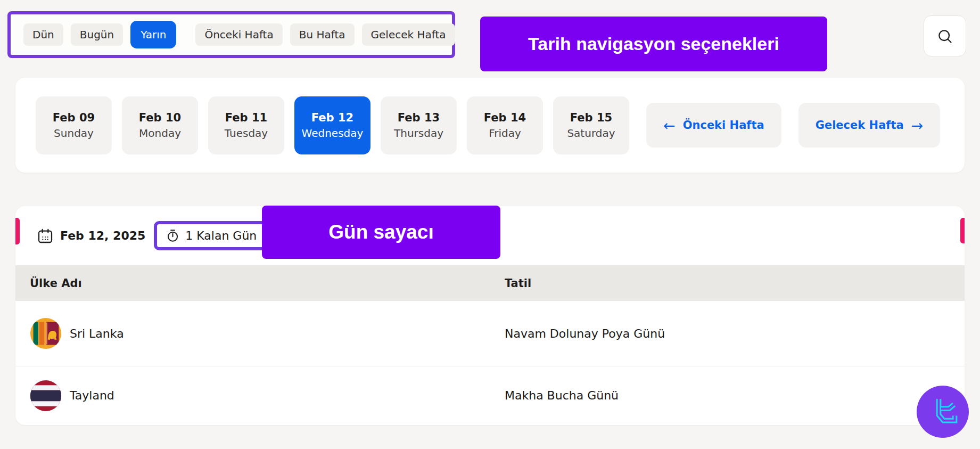 The image size is (980, 449). I want to click on thailand-flag-icon, so click(46, 396).